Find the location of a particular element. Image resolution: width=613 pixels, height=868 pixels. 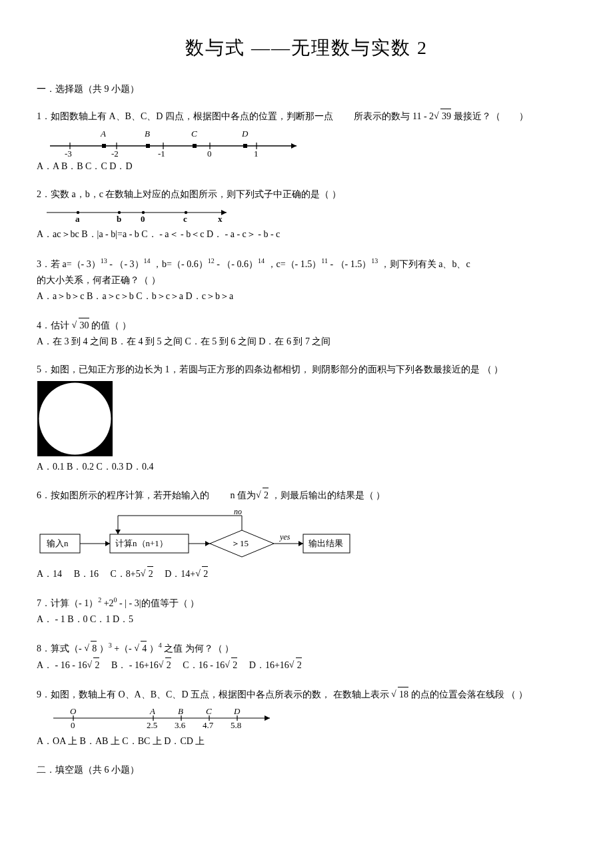

q7-e2: 0 is located at coordinates (116, 600).